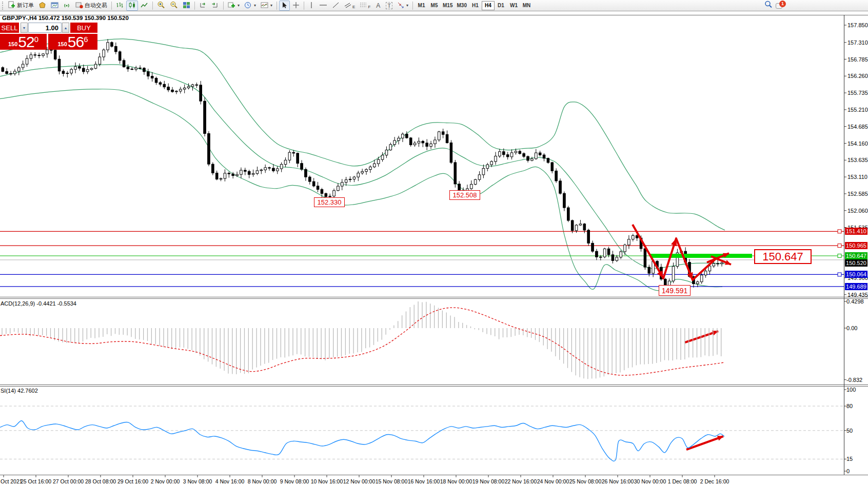 This screenshot has width=868, height=486. What do you see at coordinates (67, 6) in the screenshot?
I see `signal-button` at bounding box center [67, 6].